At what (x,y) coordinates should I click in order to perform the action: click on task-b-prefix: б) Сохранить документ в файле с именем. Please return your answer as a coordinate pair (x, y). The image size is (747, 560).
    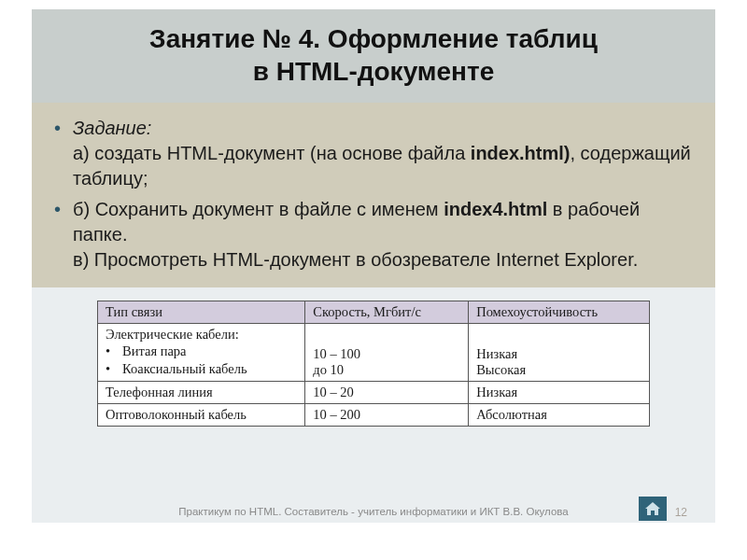
    Looking at the image, I should click on (258, 209).